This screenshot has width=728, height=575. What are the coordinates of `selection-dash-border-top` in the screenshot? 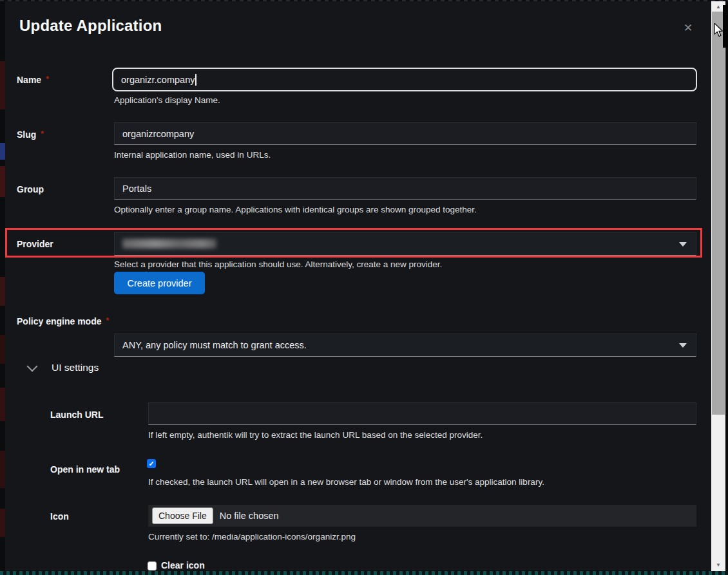 It's located at (364, 1).